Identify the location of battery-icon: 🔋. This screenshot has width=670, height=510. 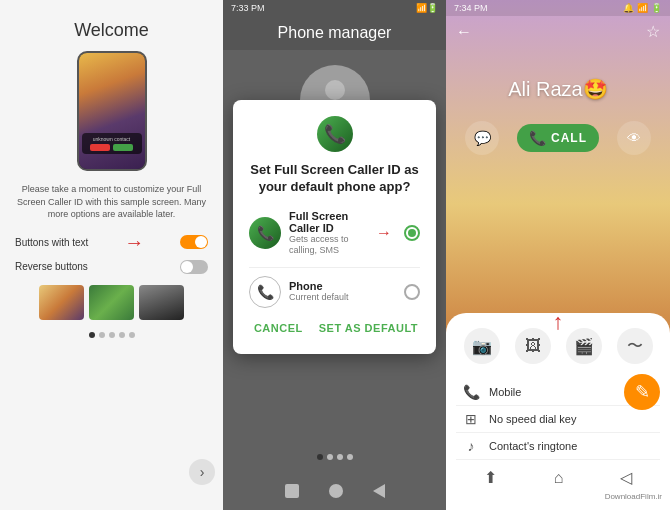
(656, 8).